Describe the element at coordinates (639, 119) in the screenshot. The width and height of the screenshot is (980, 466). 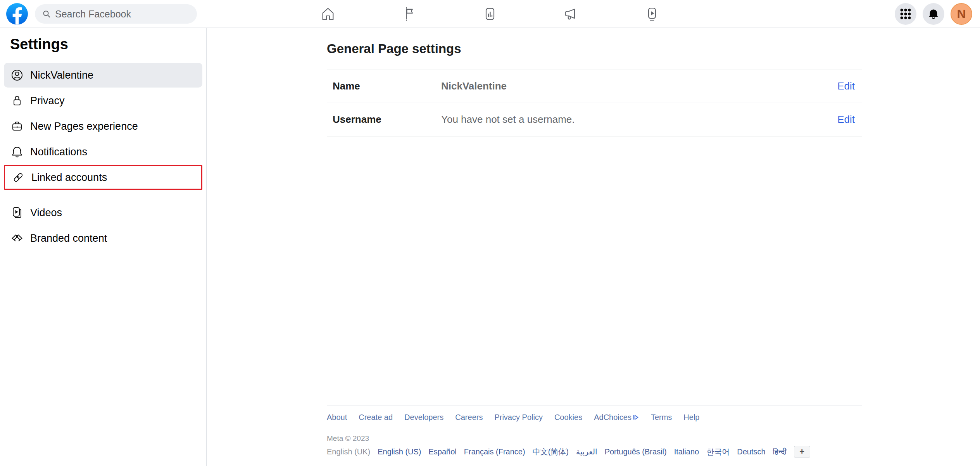
I see `row-value: You have not set a username.` at that location.